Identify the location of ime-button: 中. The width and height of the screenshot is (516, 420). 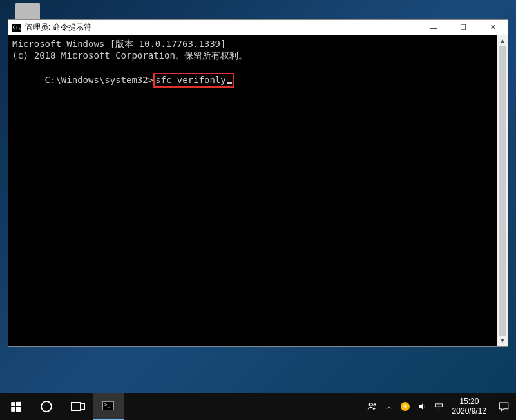
(439, 406).